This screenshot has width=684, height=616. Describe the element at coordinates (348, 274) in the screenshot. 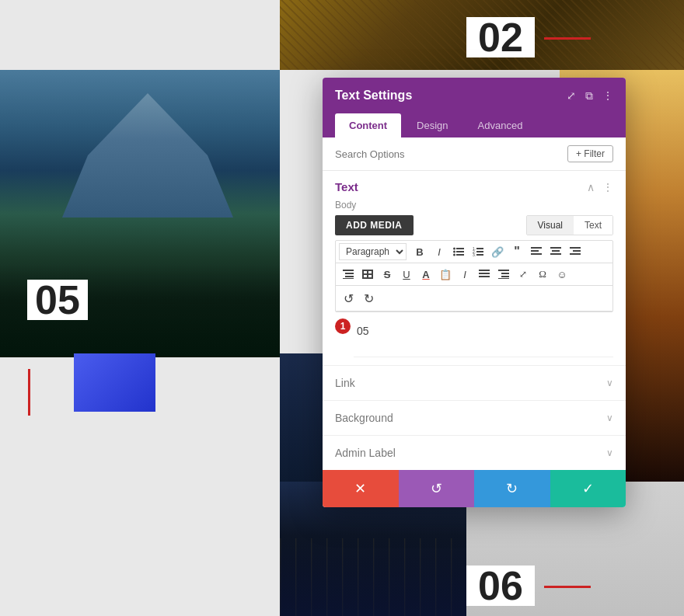

I see `list-indent-button` at that location.